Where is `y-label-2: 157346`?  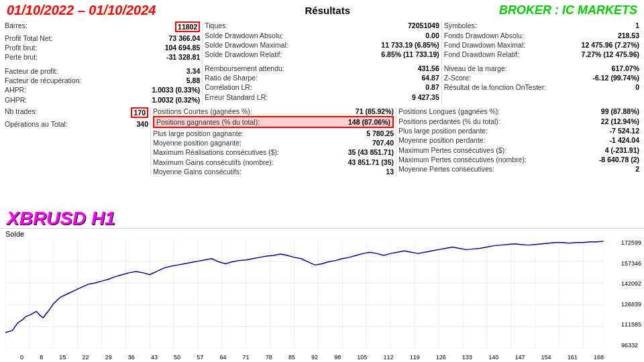 y-label-2: 157346 is located at coordinates (631, 263).